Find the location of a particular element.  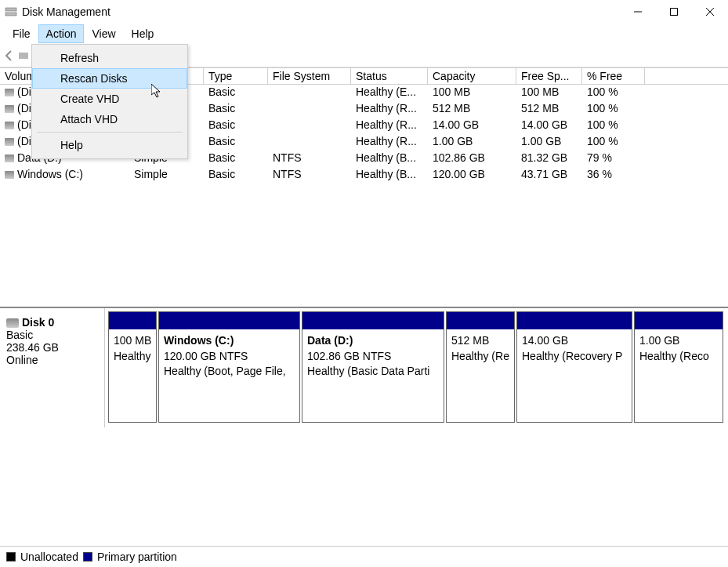

disk-name: Disk 0 is located at coordinates (38, 322).